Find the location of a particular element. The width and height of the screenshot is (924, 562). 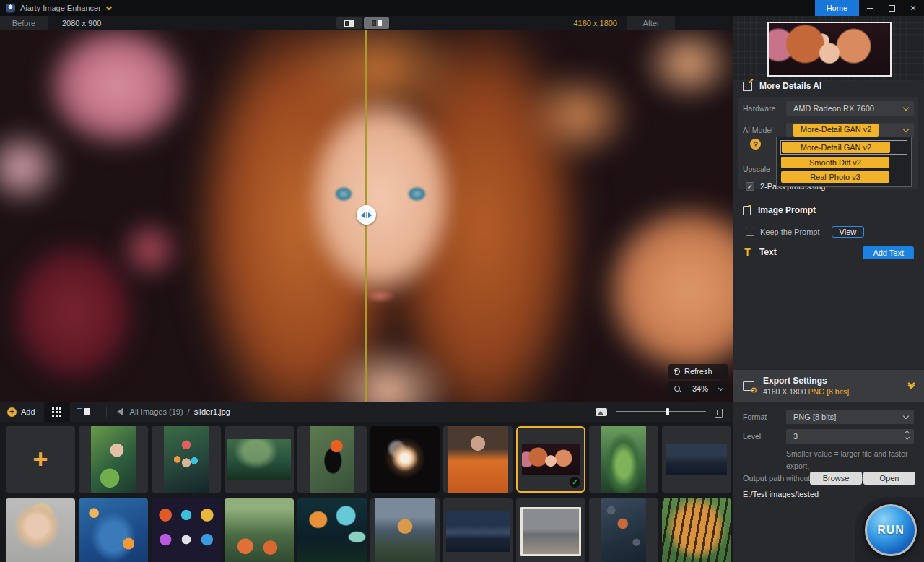

slider-right-arrow-icon is located at coordinates (370, 215).